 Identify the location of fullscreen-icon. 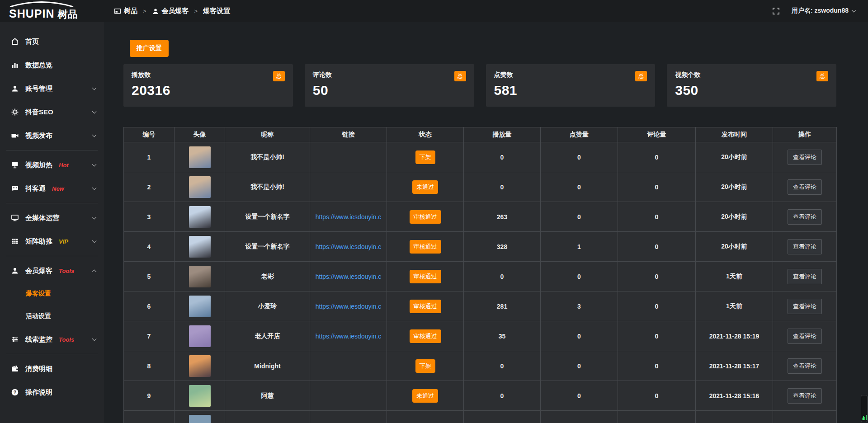
(776, 11).